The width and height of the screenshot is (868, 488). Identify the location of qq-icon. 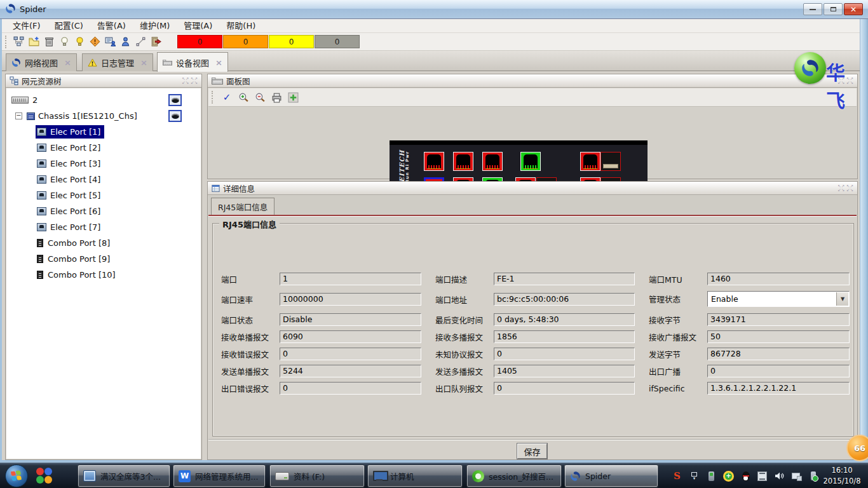
(746, 477).